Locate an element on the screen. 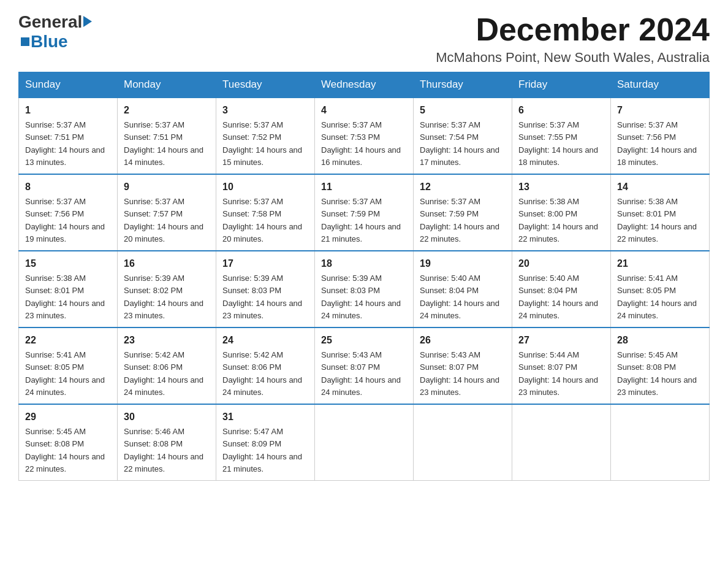 Image resolution: width=728 pixels, height=563 pixels. month-title: December 2024 is located at coordinates (572, 29).